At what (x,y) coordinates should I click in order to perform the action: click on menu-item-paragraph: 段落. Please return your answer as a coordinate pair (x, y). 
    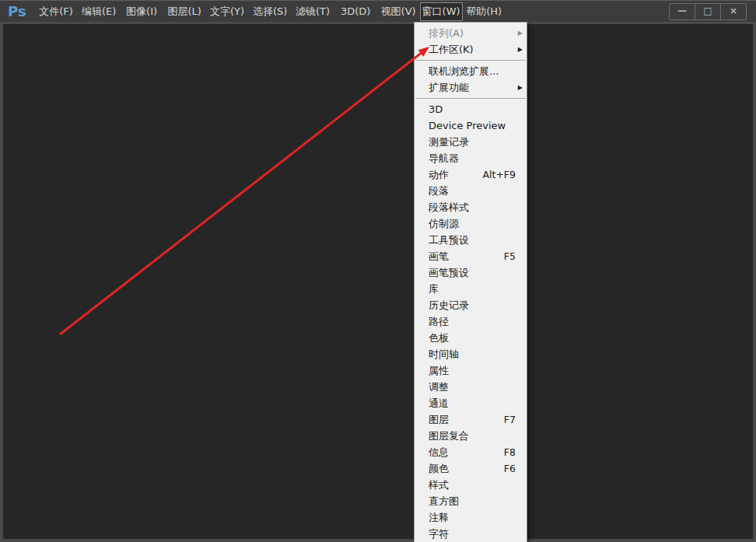
    Looking at the image, I should click on (471, 191).